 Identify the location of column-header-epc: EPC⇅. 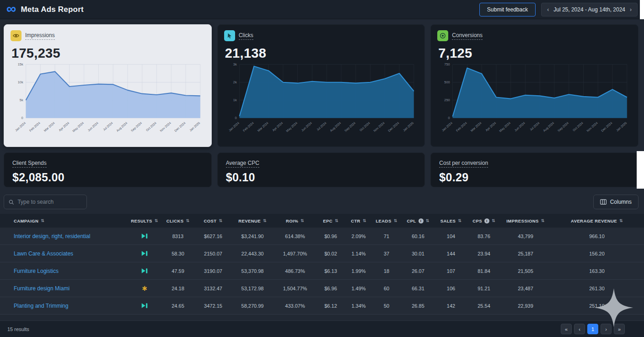
(331, 221).